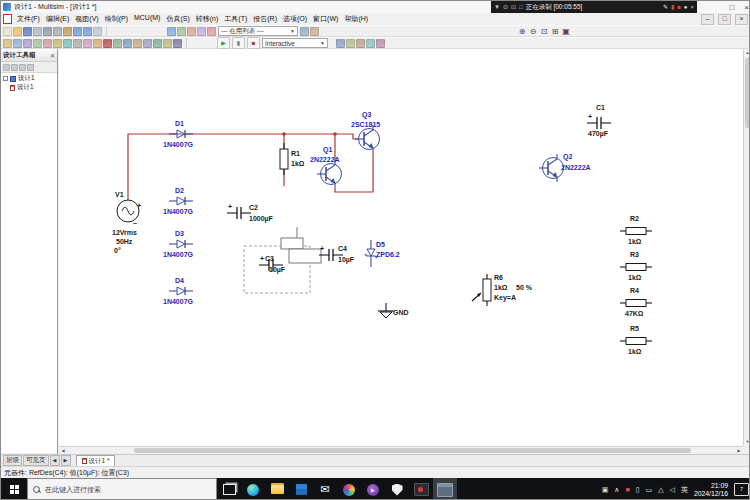  What do you see at coordinates (650, 490) in the screenshot?
I see `display-icon: ▭` at bounding box center [650, 490].